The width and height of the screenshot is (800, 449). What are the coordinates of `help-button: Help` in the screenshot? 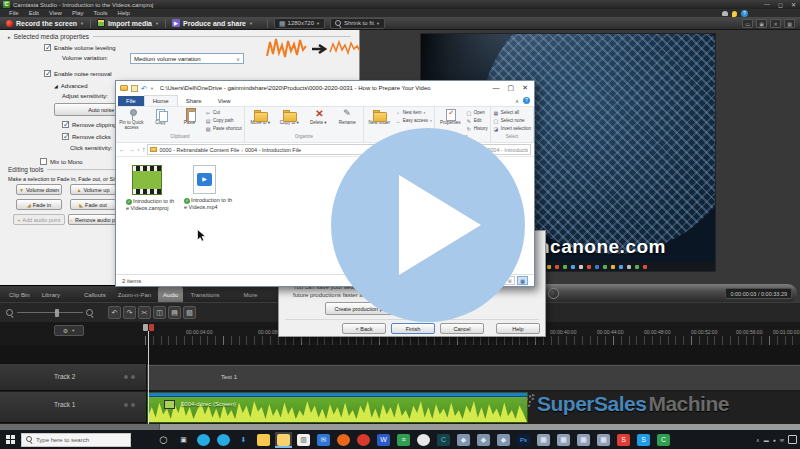 It's located at (518, 328).